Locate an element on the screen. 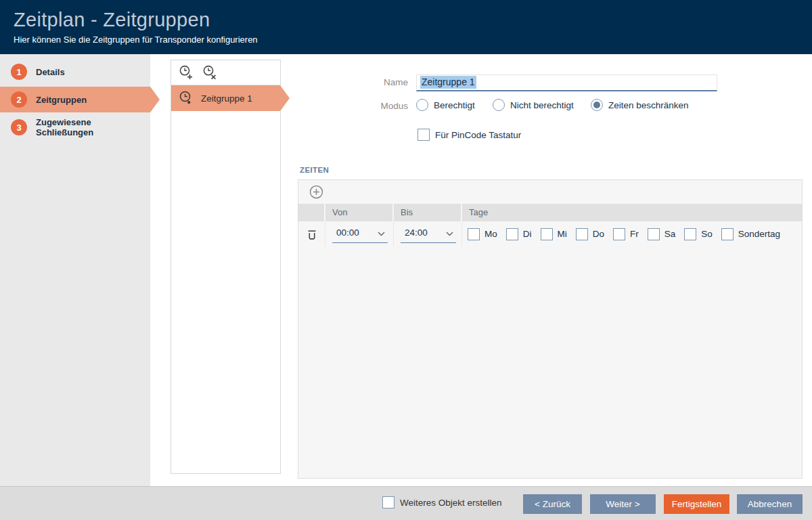  radio-label: Nicht berechtigt is located at coordinates (542, 106).